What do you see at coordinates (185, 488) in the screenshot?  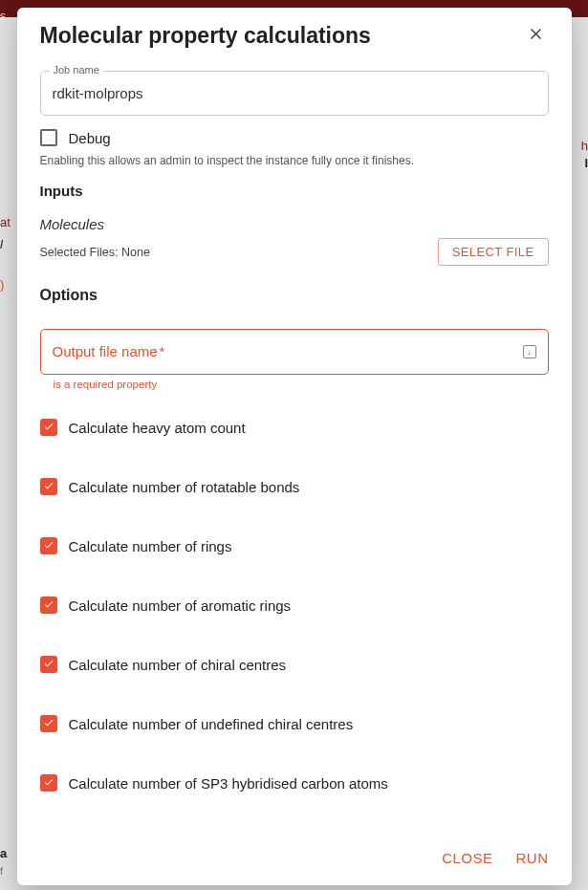 I see `option-label: Calculate number of rotatable bonds` at bounding box center [185, 488].